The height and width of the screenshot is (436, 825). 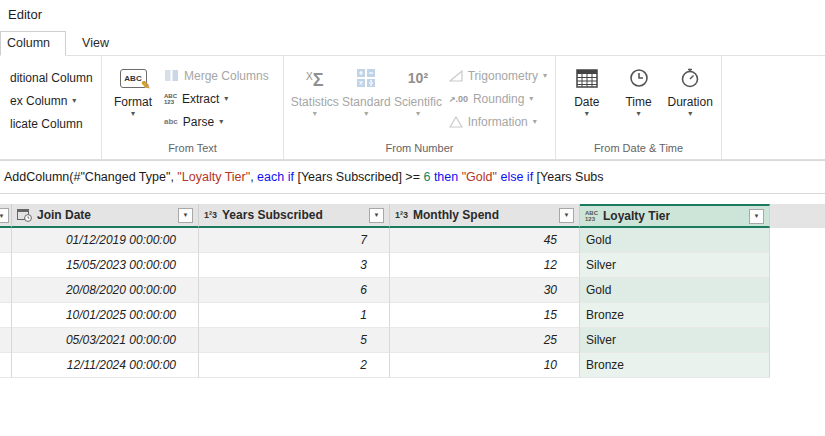 I want to click on any-type-icon: ABC 123, so click(x=592, y=216).